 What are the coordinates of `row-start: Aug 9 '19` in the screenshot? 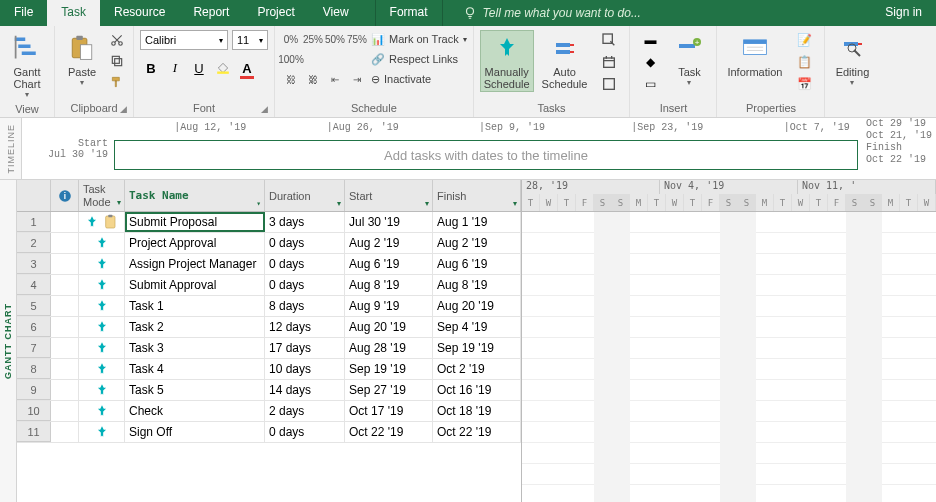 It's located at (389, 306).